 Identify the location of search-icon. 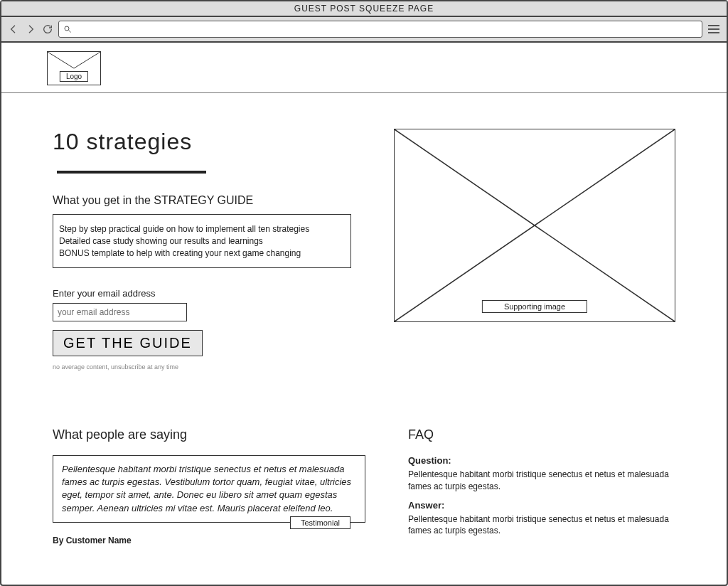
(68, 29).